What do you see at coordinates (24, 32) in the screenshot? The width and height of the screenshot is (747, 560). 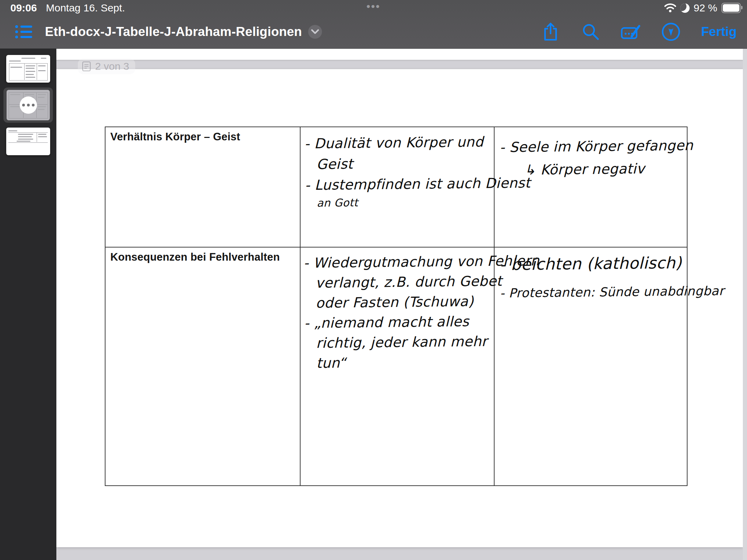 I see `thumbnails-list-icon` at bounding box center [24, 32].